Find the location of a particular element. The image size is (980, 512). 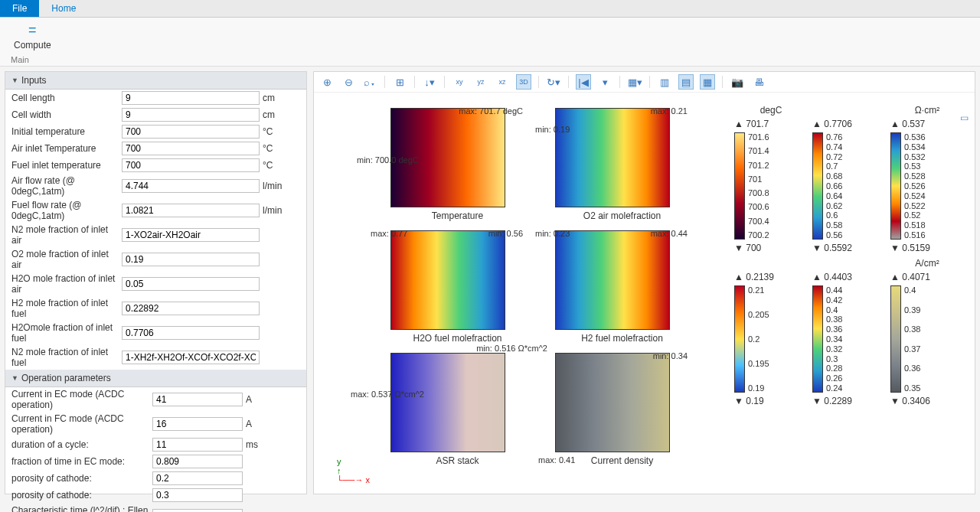

colorbar-min: ▼ 0.19 is located at coordinates (771, 401).